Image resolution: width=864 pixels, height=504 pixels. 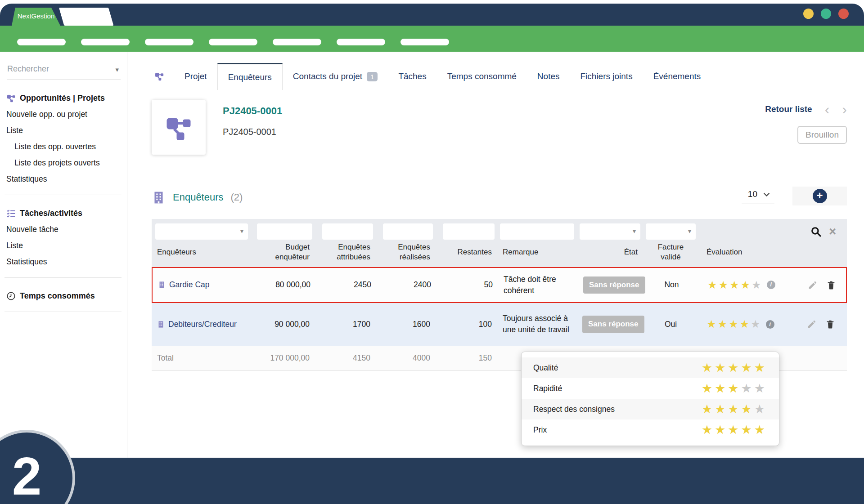 I want to click on tab-fichiers-joints: Fichiers joints, so click(x=607, y=76).